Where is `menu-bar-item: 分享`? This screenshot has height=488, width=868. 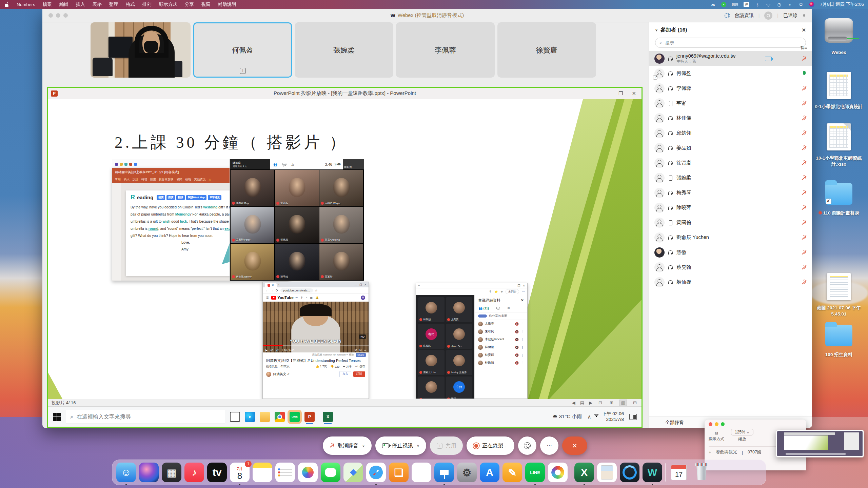 menu-bar-item: 分享 is located at coordinates (189, 4).